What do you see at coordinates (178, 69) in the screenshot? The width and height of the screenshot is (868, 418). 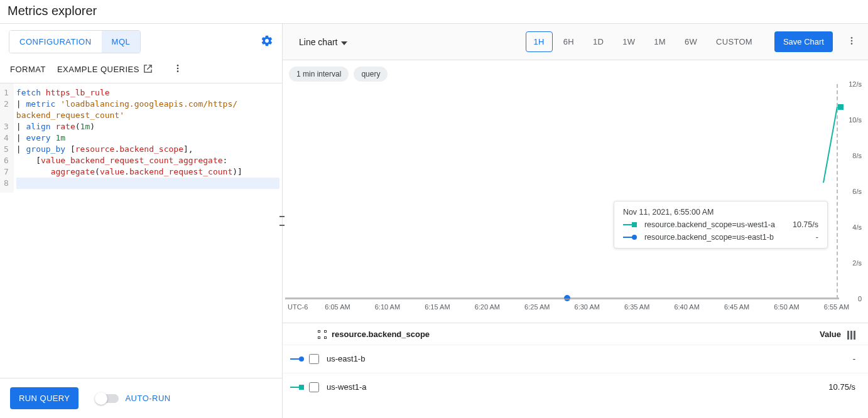 I see `editor-more-icon` at bounding box center [178, 69].